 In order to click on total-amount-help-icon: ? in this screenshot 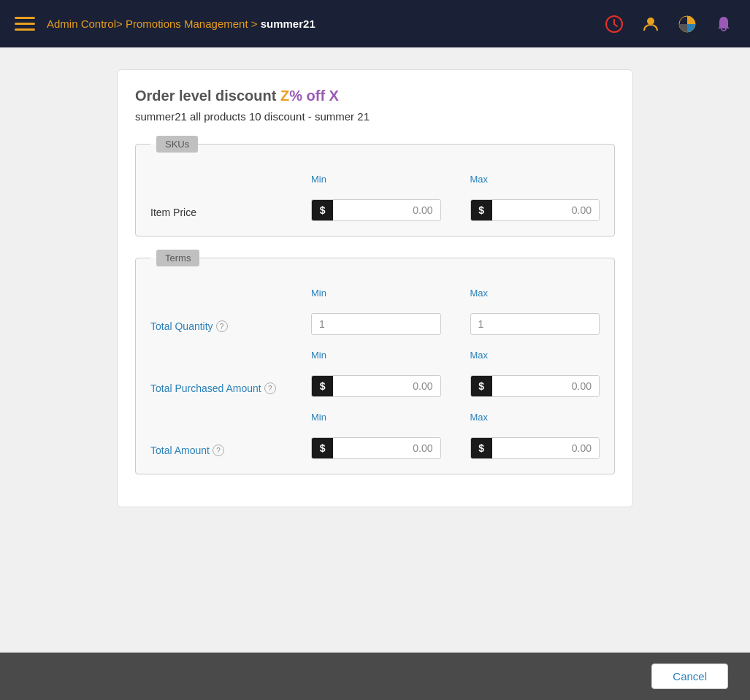, I will do `click(218, 450)`.